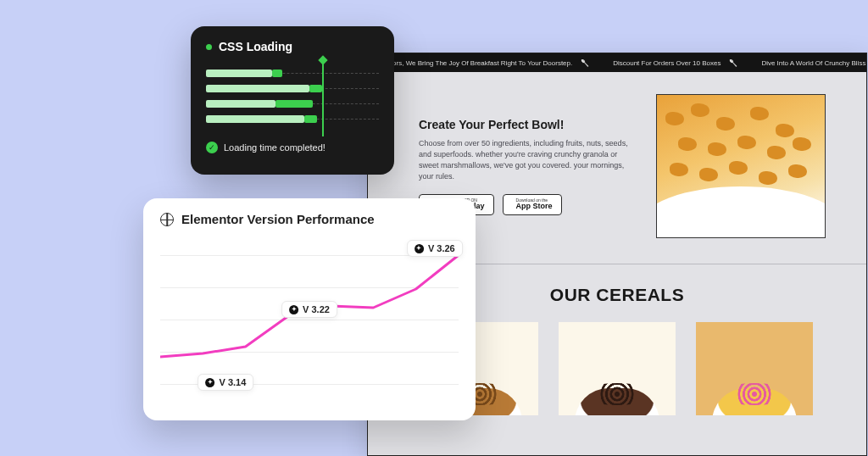 This screenshot has height=456, width=868. I want to click on hero-copy: Choose from over 50 ingredients, includi…, so click(528, 160).